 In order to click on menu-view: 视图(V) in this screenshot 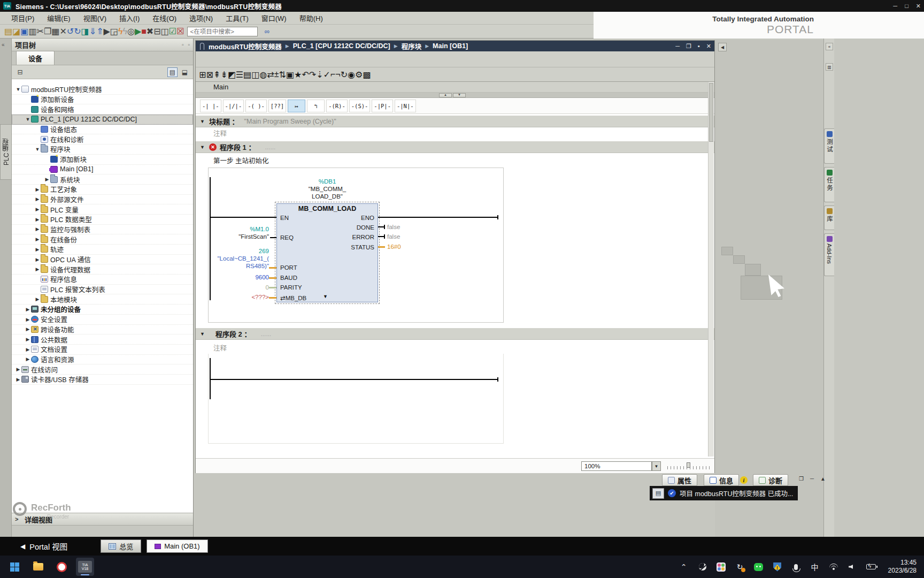, I will do `click(95, 18)`.